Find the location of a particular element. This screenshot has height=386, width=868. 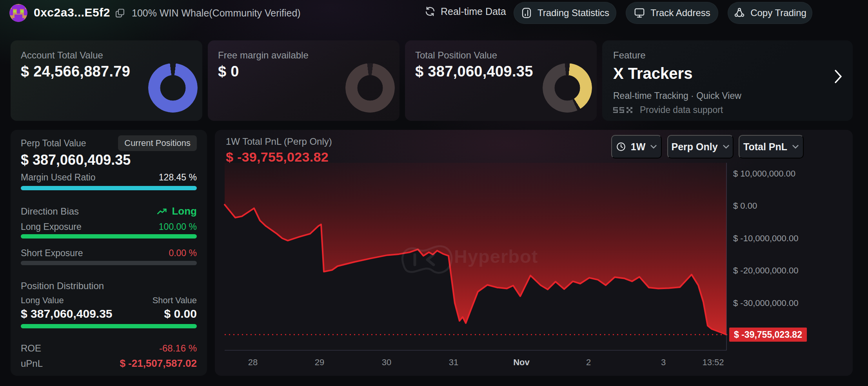

trading-statistics-button: Trading Statistics is located at coordinates (565, 13).